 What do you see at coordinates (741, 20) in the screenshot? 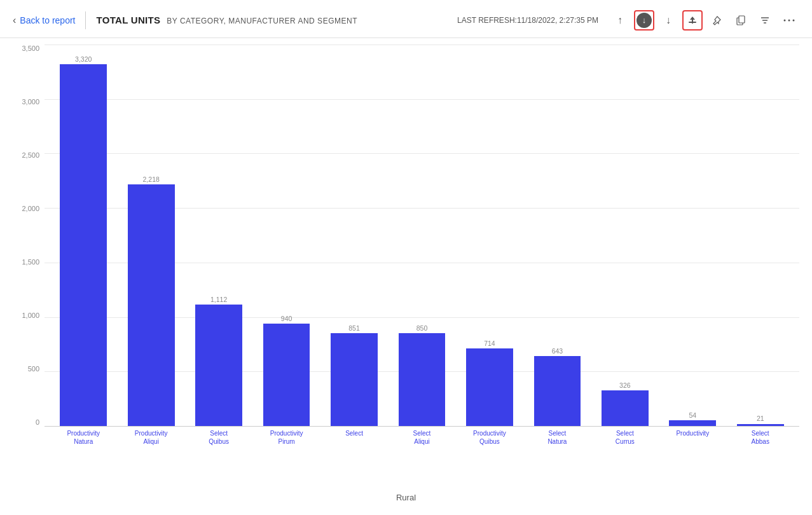
I see `copy-icon` at bounding box center [741, 20].